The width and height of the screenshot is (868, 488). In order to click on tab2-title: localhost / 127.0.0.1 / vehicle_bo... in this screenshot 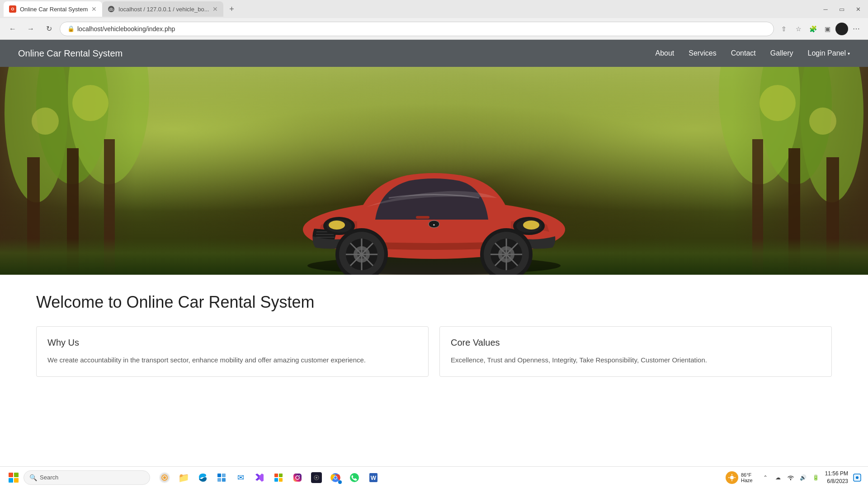, I will do `click(164, 9)`.